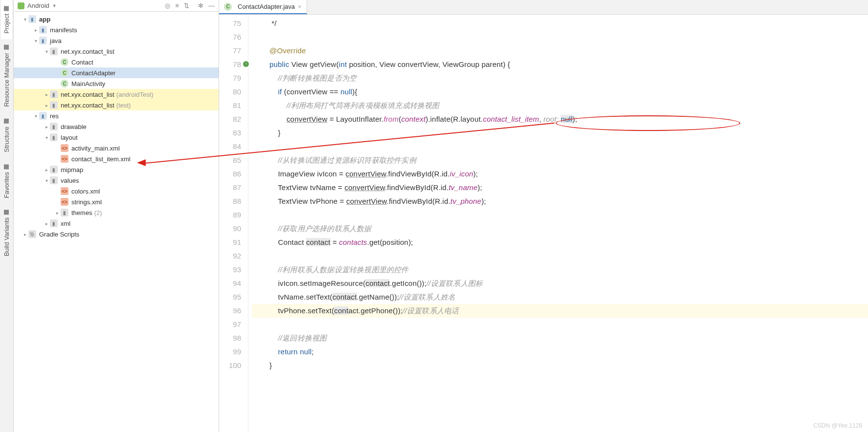 The image size is (868, 432). What do you see at coordinates (116, 19) in the screenshot?
I see `tree-node: ▾▮app` at bounding box center [116, 19].